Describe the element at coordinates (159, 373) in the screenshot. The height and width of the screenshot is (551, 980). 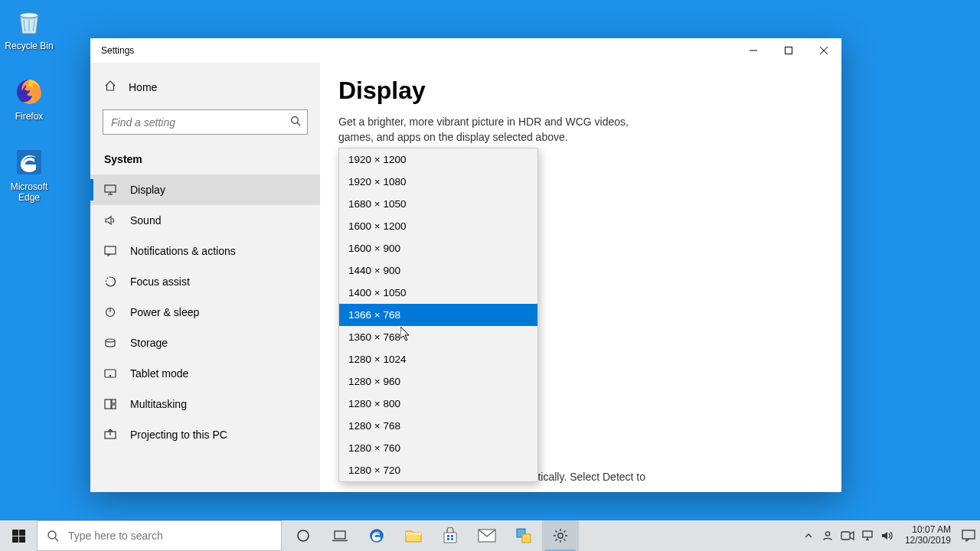
I see `nav-label: Tablet mode` at that location.